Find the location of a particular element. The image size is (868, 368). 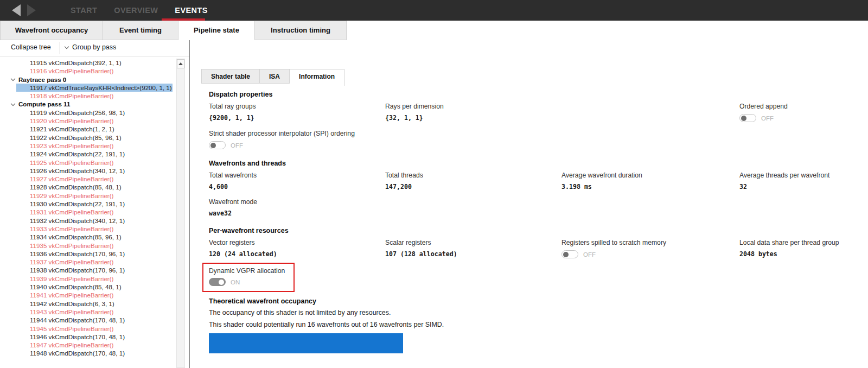

wavefront-mode-value: wave32 is located at coordinates (538, 213).